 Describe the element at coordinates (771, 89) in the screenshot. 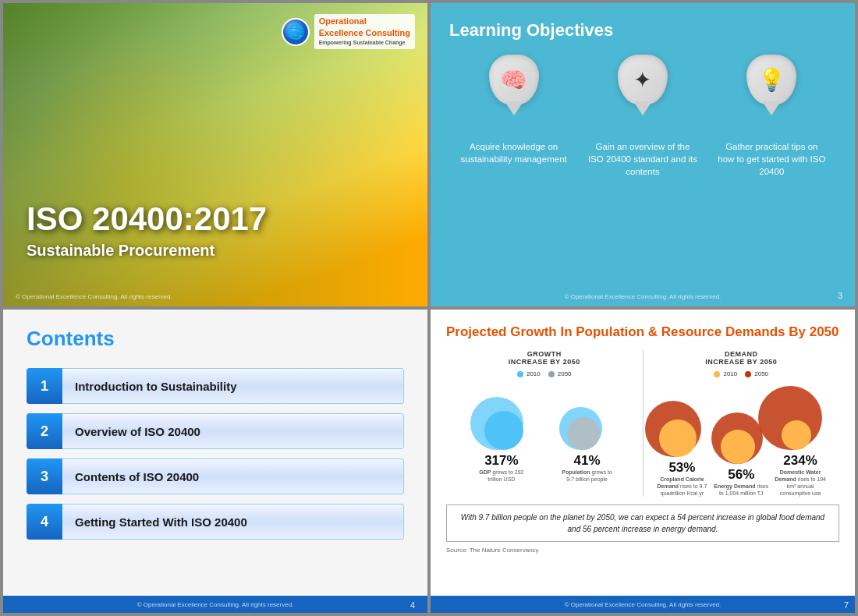

I see `objective-3-pin: 💡` at that location.